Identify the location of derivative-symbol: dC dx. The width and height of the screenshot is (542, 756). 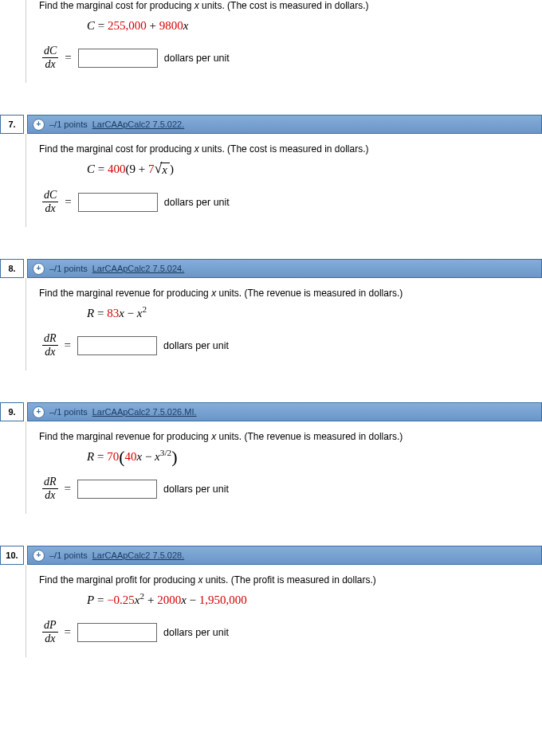
(50, 202).